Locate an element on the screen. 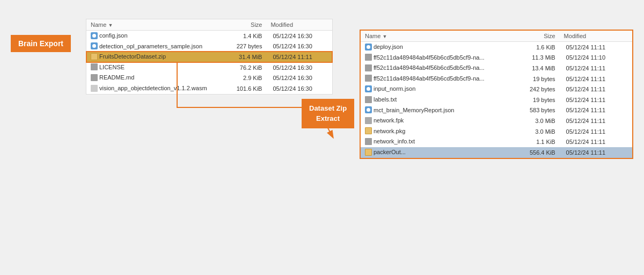  list-item: vision_app_objectdetection_v1.1.2.wasm 1… is located at coordinates (209, 89).